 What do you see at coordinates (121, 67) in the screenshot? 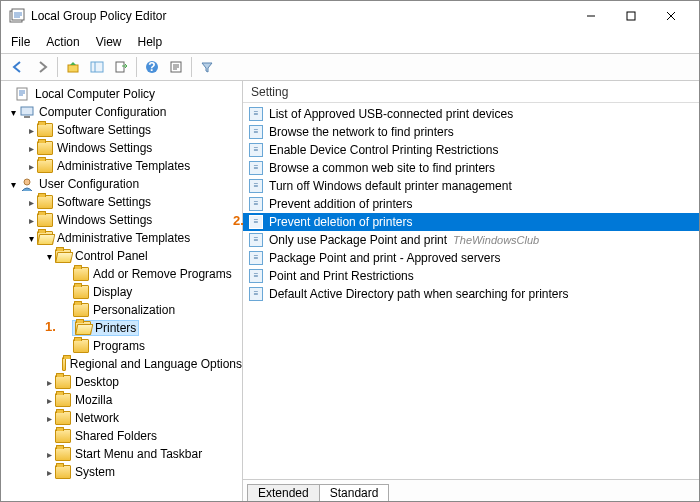
I see `export-button` at bounding box center [121, 67].